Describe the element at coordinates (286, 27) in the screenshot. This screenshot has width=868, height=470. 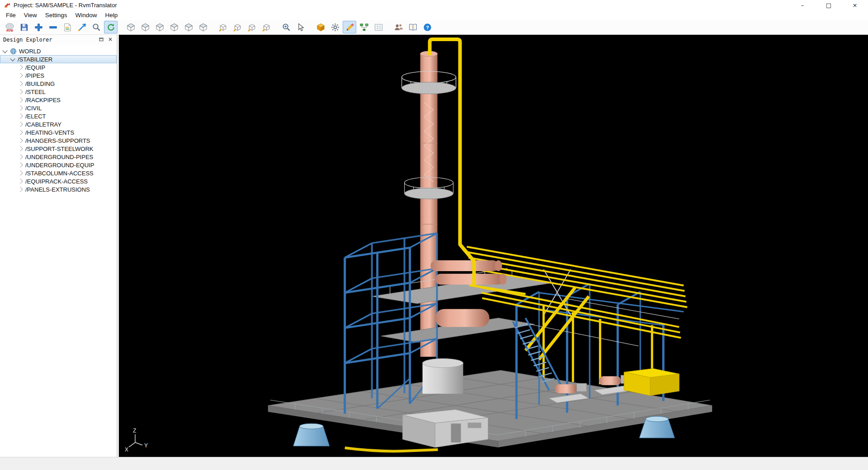
I see `zoom-window-button` at that location.